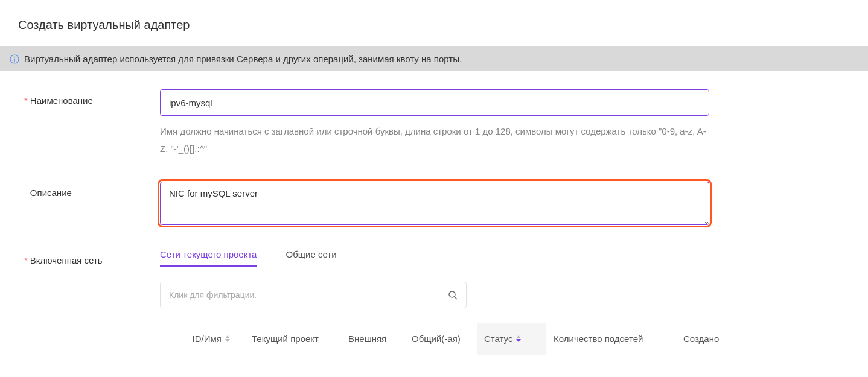 Image resolution: width=868 pixels, height=377 pixels. What do you see at coordinates (51, 193) in the screenshot?
I see `label-description-text: Описание` at bounding box center [51, 193].